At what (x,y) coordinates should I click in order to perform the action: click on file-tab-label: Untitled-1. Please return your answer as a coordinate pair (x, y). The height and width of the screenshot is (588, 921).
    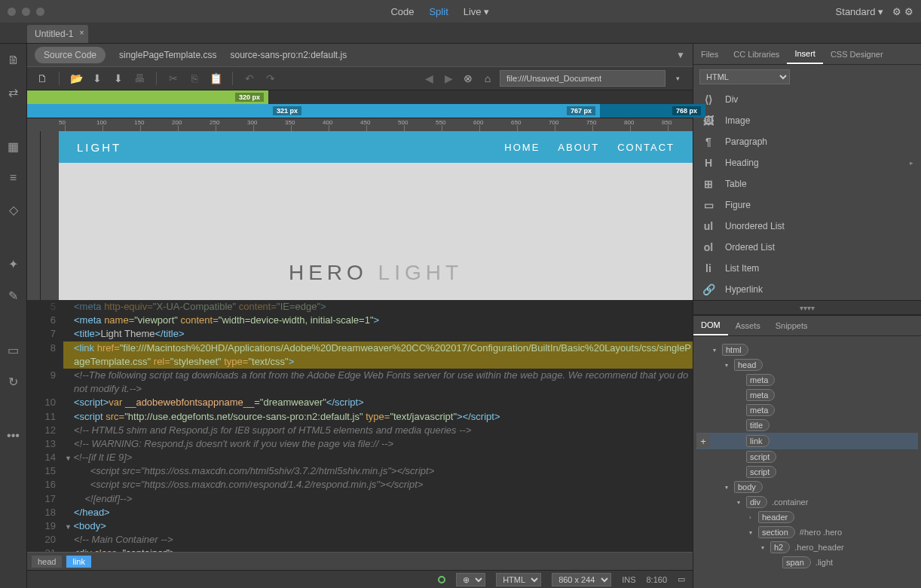
    Looking at the image, I should click on (54, 34).